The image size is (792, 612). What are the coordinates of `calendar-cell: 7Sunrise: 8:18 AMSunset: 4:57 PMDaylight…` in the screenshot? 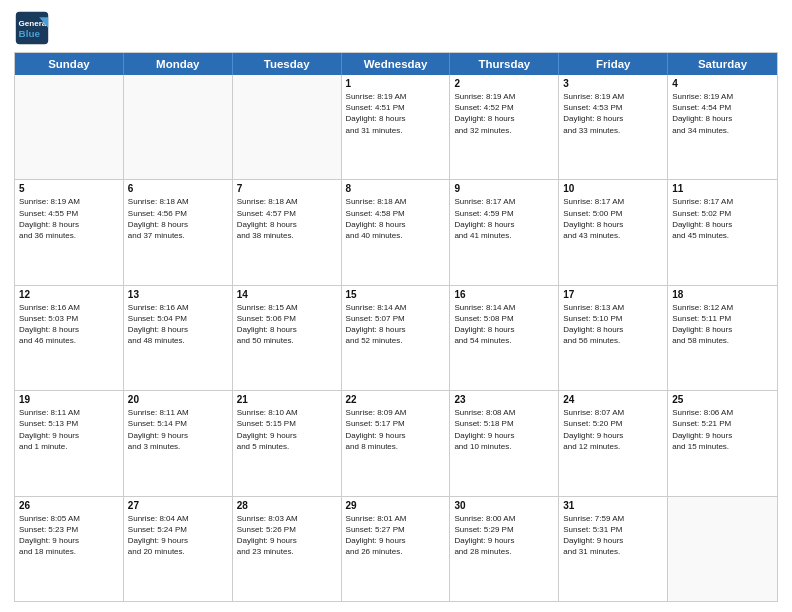 It's located at (288, 232).